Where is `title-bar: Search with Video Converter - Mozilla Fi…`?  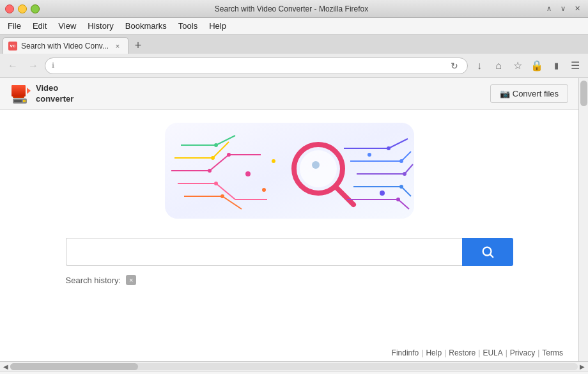
title-bar: Search with Video Converter - Mozilla Fi… is located at coordinates (294, 9).